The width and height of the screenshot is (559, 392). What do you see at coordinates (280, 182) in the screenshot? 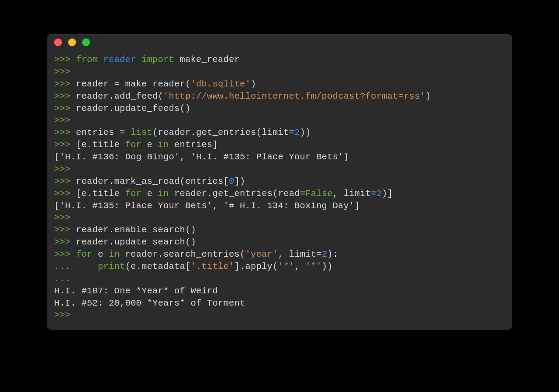
I see `repl-input-line: >>> reader.mark_as_read(entries[0])` at bounding box center [280, 182].